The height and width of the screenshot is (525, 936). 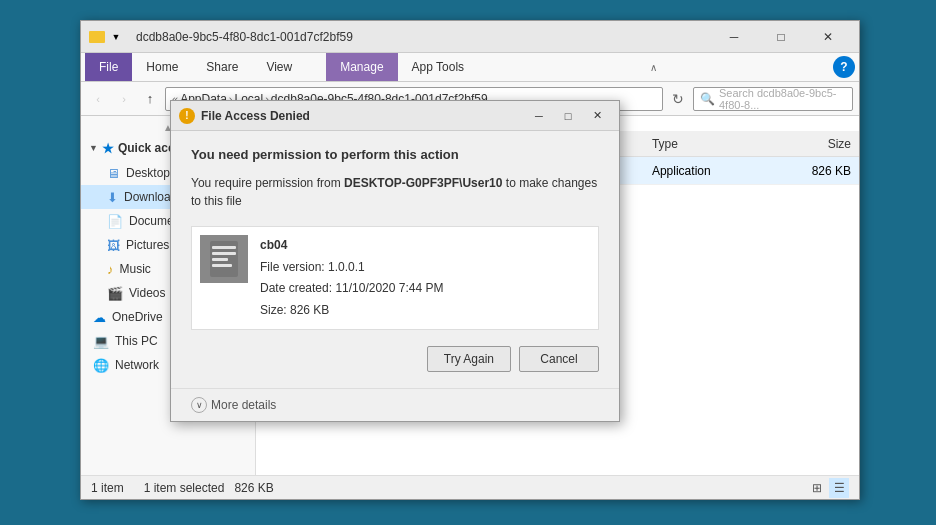 I want to click on dialog-file-info: cb04 File version: 1.0.0.1 Date created:…, so click(x=395, y=278).